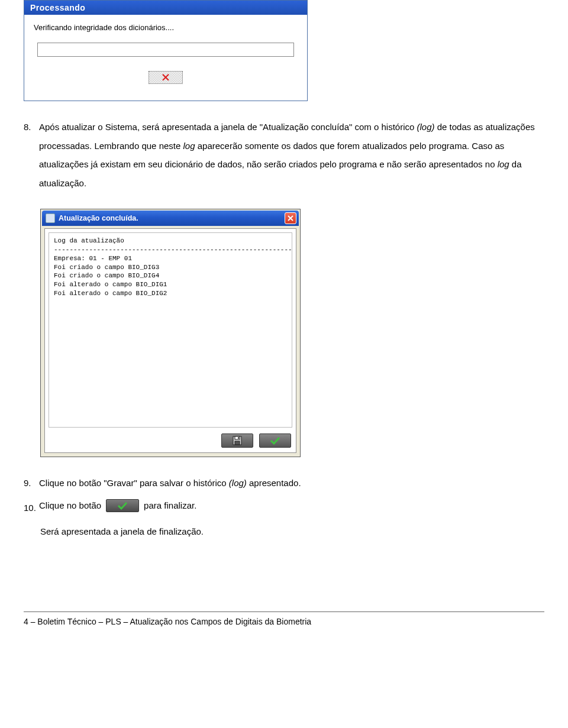 This screenshot has width=568, height=728. Describe the element at coordinates (284, 155) in the screenshot. I see `step-8: 8. Após atualizar o Sistema, será aprese…` at that location.